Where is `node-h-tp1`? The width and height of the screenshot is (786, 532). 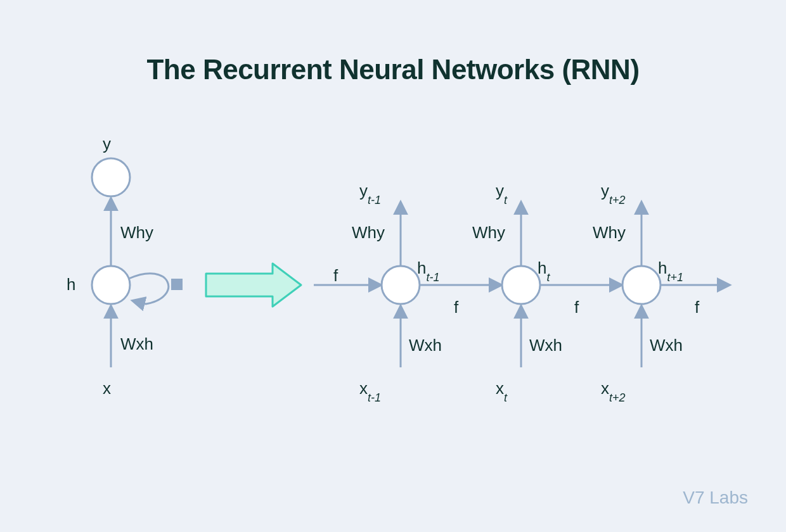
node-h-tp1 is located at coordinates (641, 285).